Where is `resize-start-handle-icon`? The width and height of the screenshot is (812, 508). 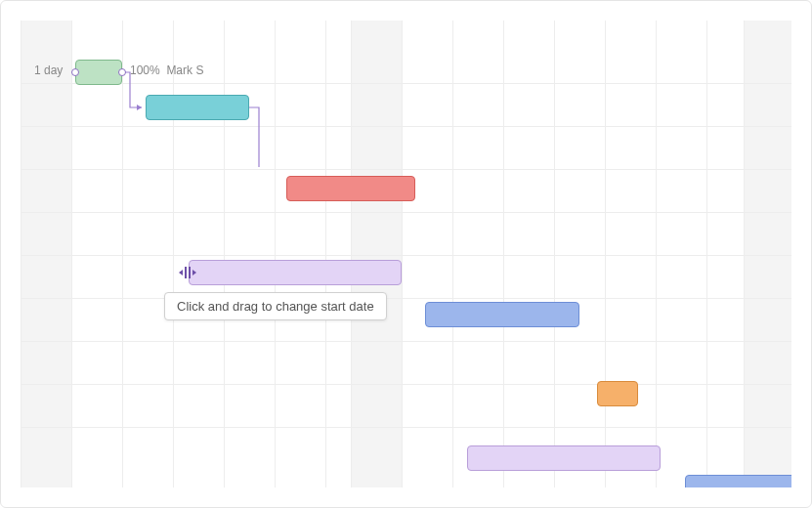 resize-start-handle-icon is located at coordinates (188, 273).